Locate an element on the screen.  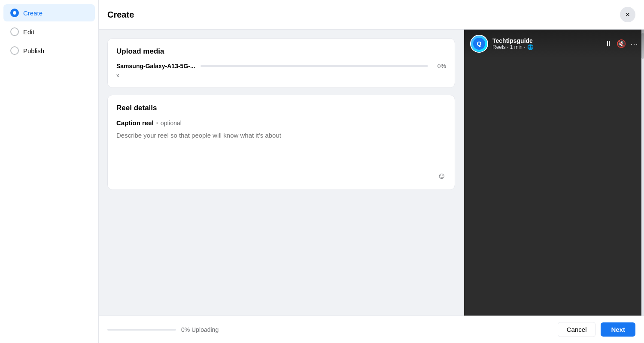
caption-label: Caption reel · optional is located at coordinates (281, 123).